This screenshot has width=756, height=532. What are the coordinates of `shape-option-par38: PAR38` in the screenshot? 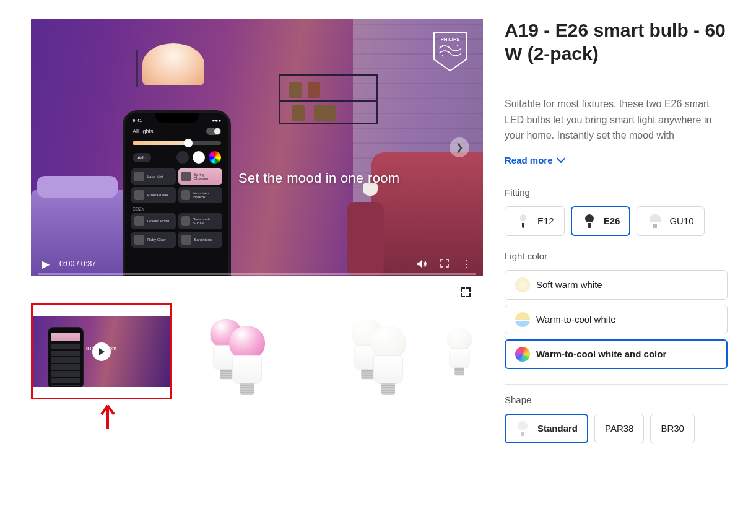 It's located at (619, 429).